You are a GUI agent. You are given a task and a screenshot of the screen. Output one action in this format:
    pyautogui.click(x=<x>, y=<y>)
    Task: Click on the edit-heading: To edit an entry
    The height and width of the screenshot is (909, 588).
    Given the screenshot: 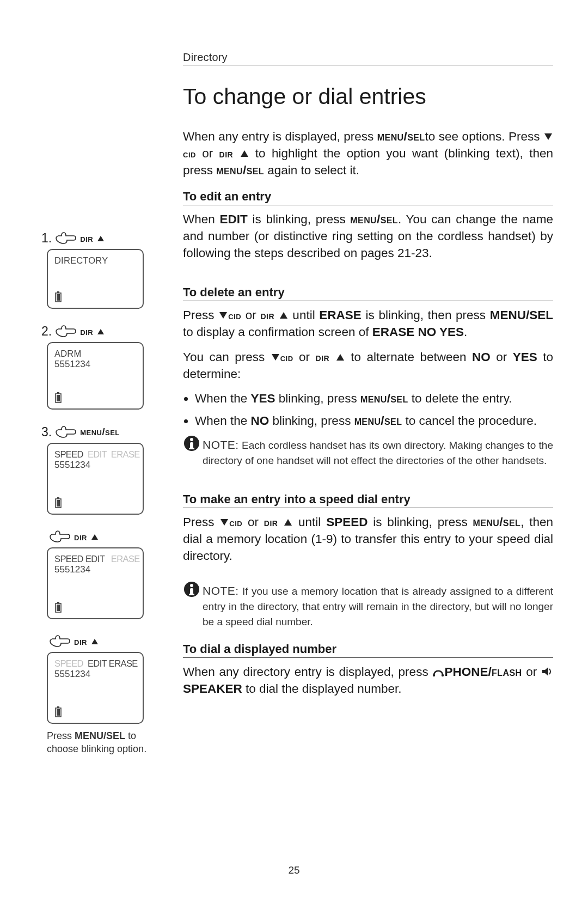 What is the action you would take?
    pyautogui.click(x=368, y=197)
    